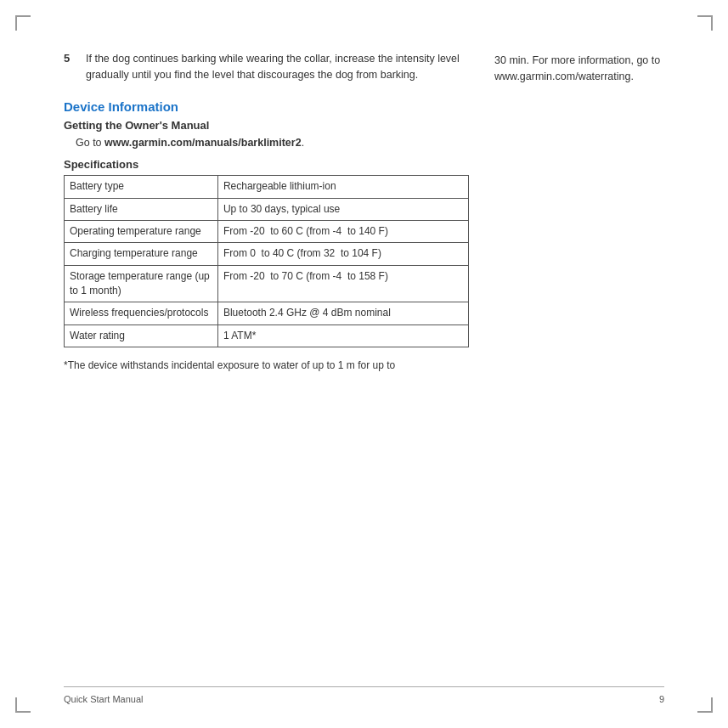 The height and width of the screenshot is (728, 728). I want to click on table-cell-label: Operating temperature range, so click(141, 231).